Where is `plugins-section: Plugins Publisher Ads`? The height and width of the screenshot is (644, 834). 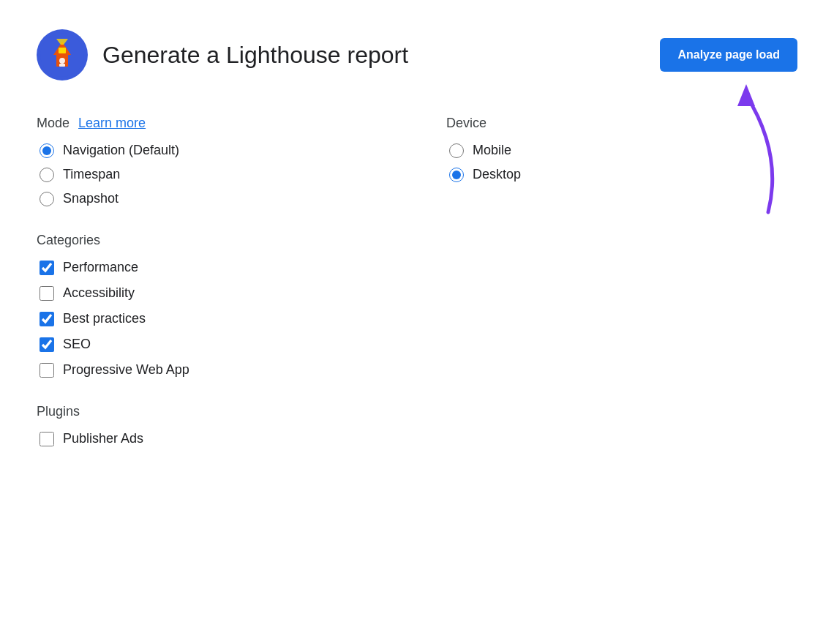 plugins-section: Plugins Publisher Ads is located at coordinates (212, 425).